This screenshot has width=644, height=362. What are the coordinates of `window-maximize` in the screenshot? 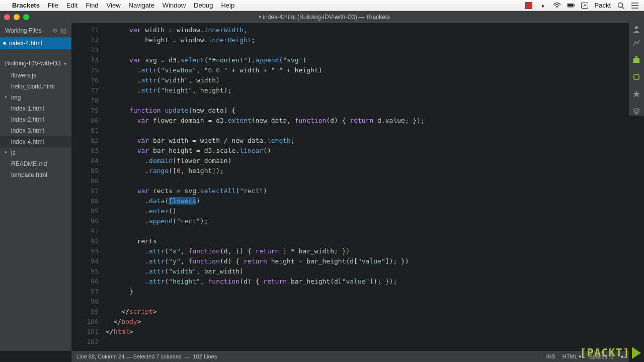 It's located at (26, 17).